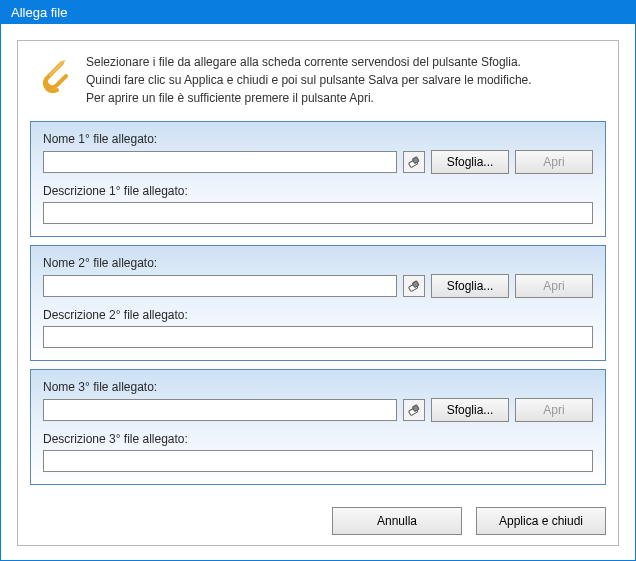 The width and height of the screenshot is (636, 561). Describe the element at coordinates (318, 514) in the screenshot. I see `dialog-footer: Annulla Applica e chiudi` at that location.